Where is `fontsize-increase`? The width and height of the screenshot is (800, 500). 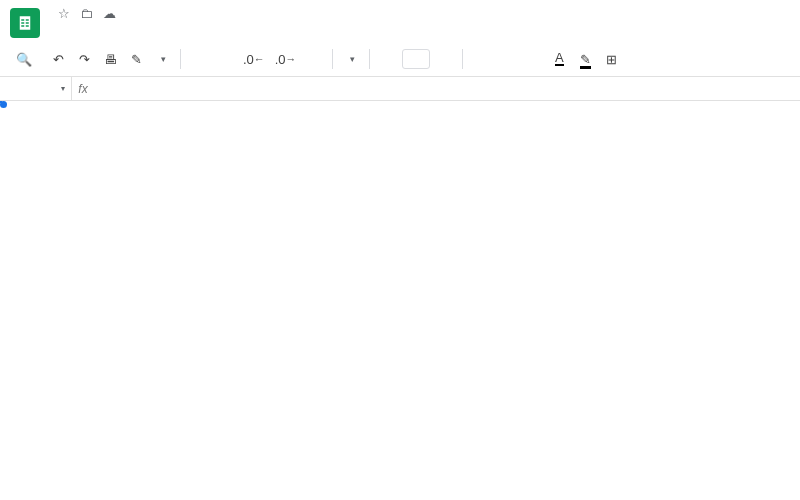
fontsize-increase is located at coordinates (444, 59).